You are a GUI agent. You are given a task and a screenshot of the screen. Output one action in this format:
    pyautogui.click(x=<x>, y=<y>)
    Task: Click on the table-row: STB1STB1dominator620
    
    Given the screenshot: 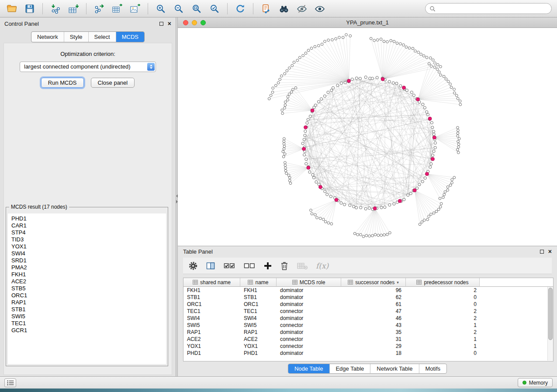 What is the action you would take?
    pyautogui.click(x=368, y=297)
    